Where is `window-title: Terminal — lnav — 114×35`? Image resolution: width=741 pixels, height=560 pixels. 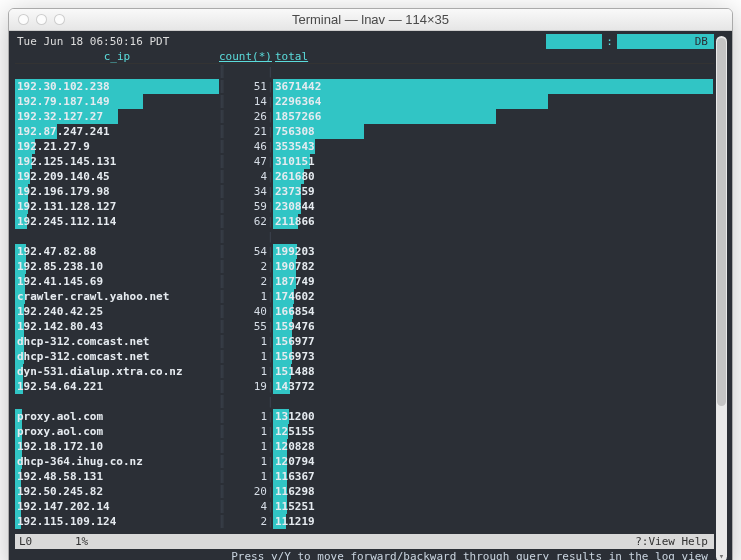
window-title: Terminal — lnav — 114×35 is located at coordinates (370, 20).